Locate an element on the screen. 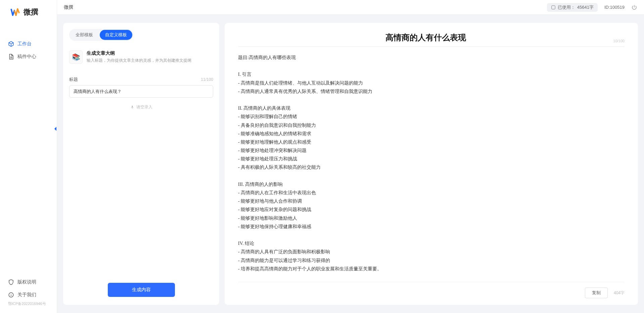 This screenshot has width=644, height=313. user-id: ID:100519 is located at coordinates (614, 7).